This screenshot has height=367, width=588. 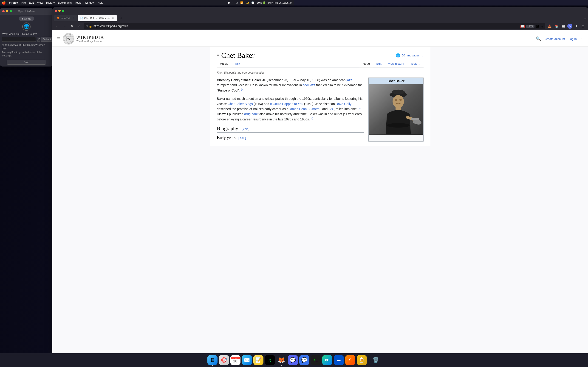 What do you see at coordinates (240, 104) in the screenshot?
I see `chet-baker-sings-link: Chet Baker Sings` at bounding box center [240, 104].